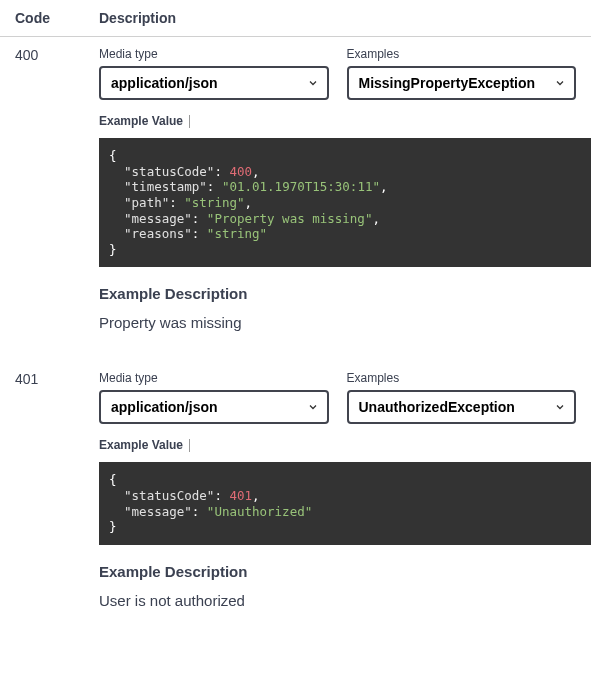 Image resolution: width=591 pixels, height=683 pixels. I want to click on status-code: 400, so click(57, 189).